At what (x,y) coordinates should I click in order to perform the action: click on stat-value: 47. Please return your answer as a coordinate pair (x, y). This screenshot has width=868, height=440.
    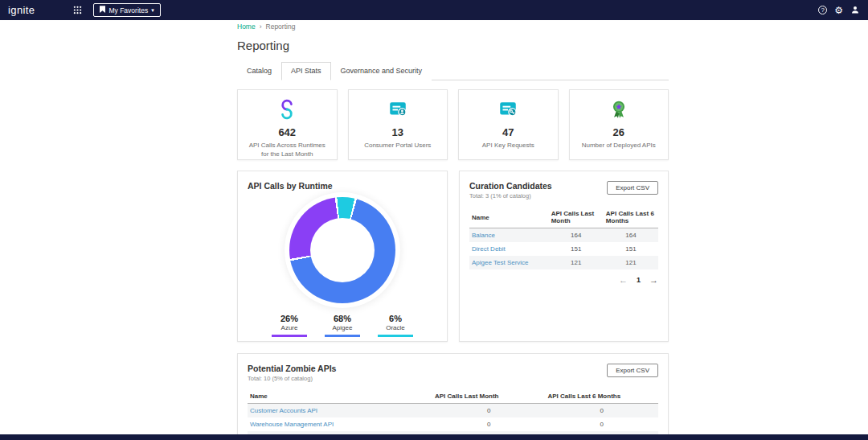
    Looking at the image, I should click on (508, 132).